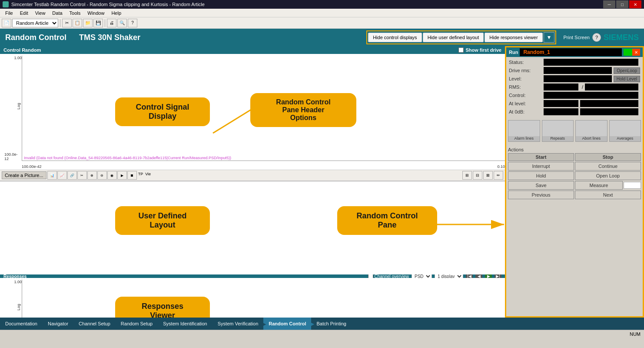 This screenshot has width=644, height=348. I want to click on control-error-text: Invalid (Data not found (Online.Data_54-…, so click(128, 158).